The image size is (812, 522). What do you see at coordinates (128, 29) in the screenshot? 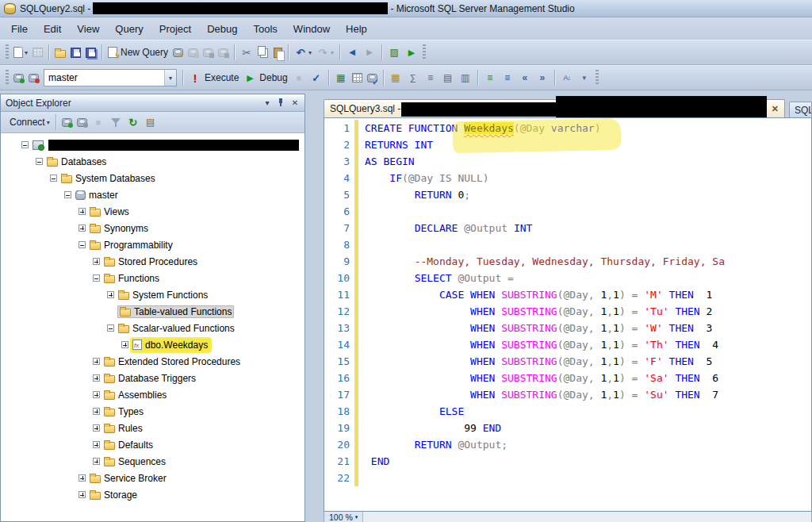
I see `menu-query: Query` at bounding box center [128, 29].